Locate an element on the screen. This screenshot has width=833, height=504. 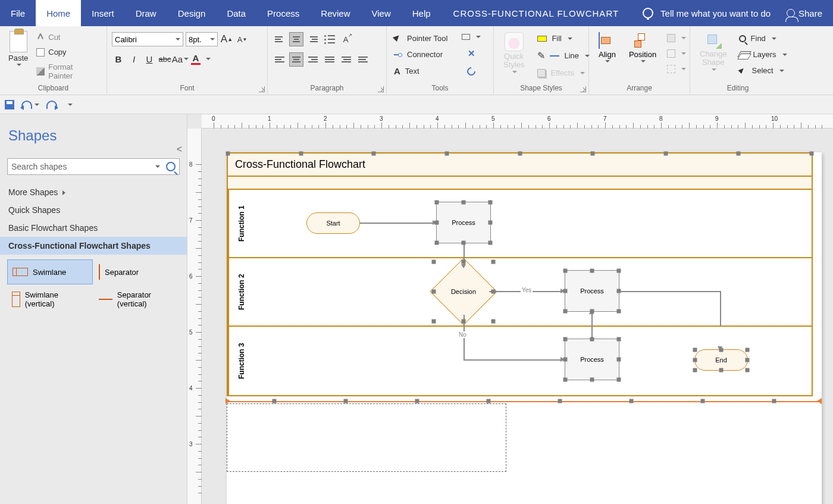
align-center-button is located at coordinates (296, 60).